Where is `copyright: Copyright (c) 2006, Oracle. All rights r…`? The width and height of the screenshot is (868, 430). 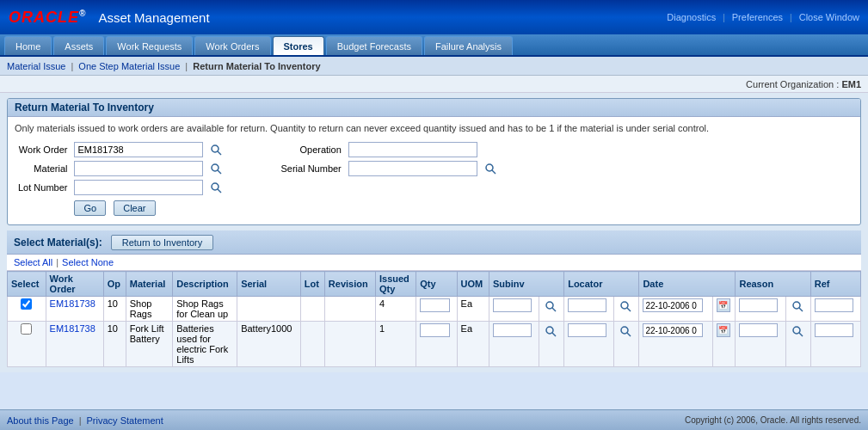
copyright: Copyright (c) 2006, Oracle. All rights r… is located at coordinates (773, 420).